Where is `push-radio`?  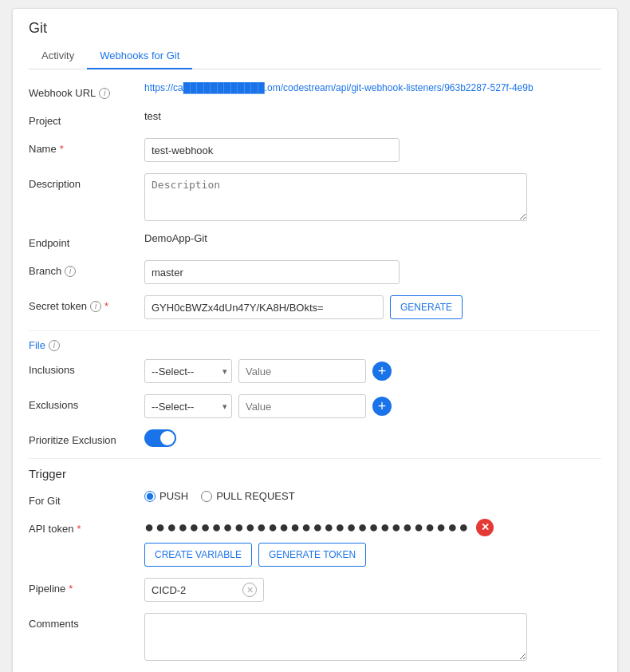 push-radio is located at coordinates (150, 496).